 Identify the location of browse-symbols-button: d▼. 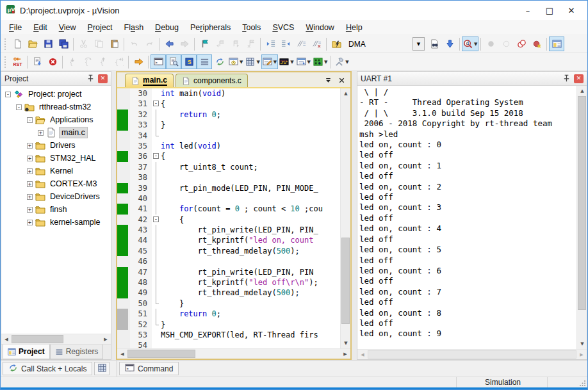
(470, 44).